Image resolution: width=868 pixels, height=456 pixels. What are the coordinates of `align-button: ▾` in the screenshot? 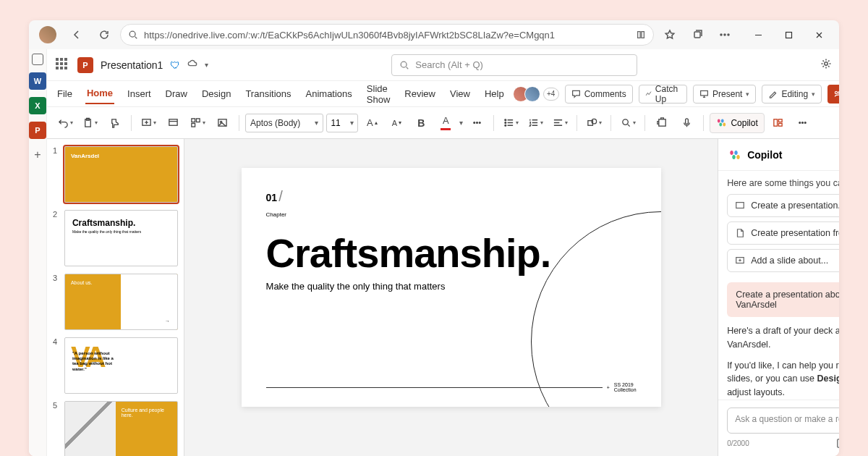 It's located at (560, 123).